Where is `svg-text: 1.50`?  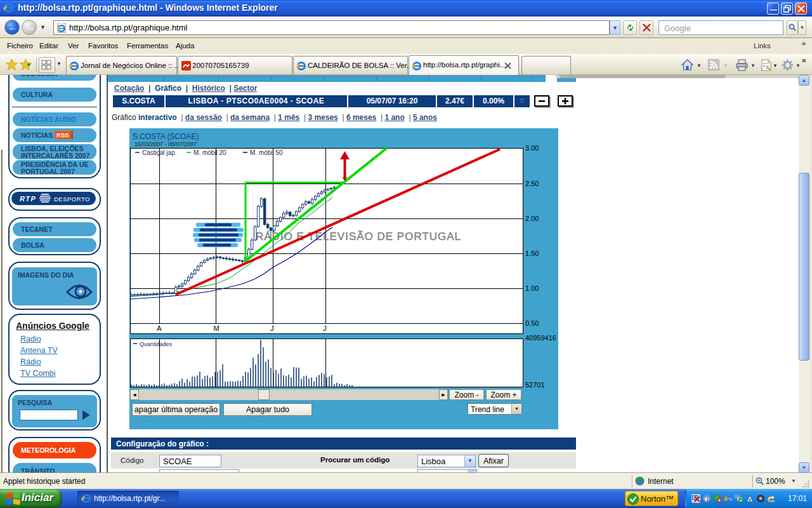
svg-text: 1.50 is located at coordinates (532, 253).